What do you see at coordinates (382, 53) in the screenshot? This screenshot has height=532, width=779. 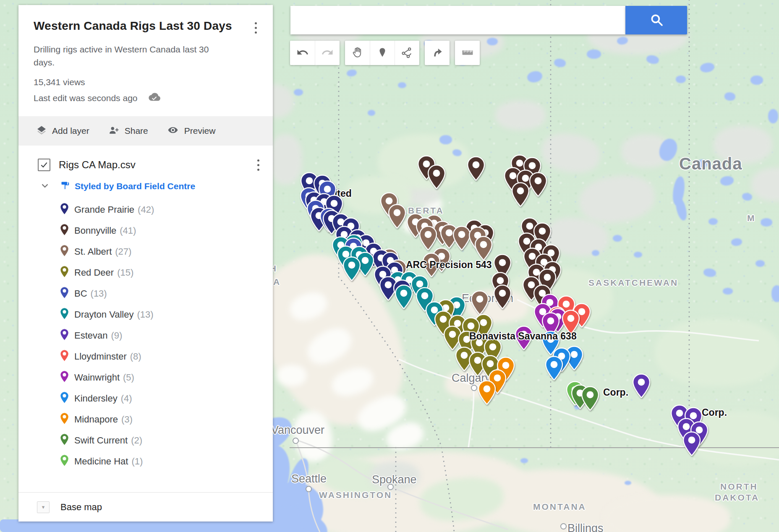 I see `add-marker-button` at bounding box center [382, 53].